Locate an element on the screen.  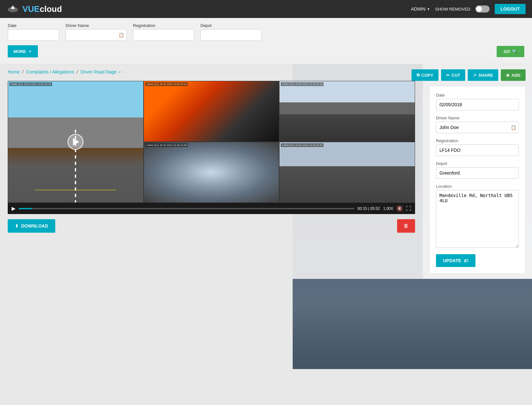
share-button: ↗ SHARE is located at coordinates (483, 75).